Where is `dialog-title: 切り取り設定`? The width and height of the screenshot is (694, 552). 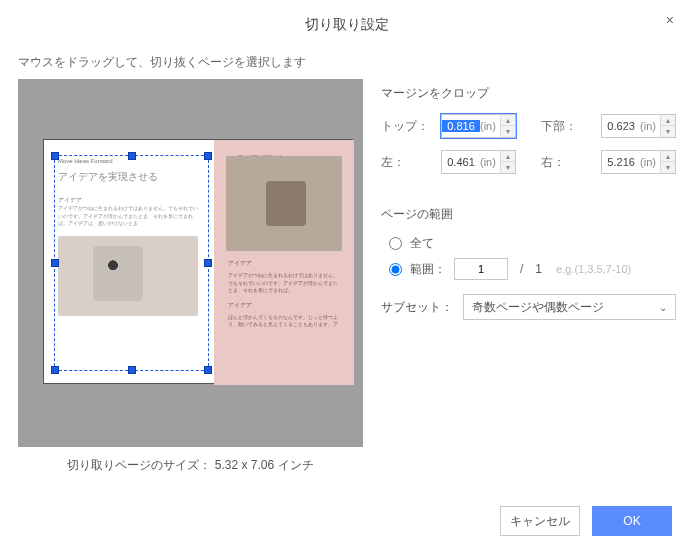
dialog-title: 切り取り設定 is located at coordinates (347, 24).